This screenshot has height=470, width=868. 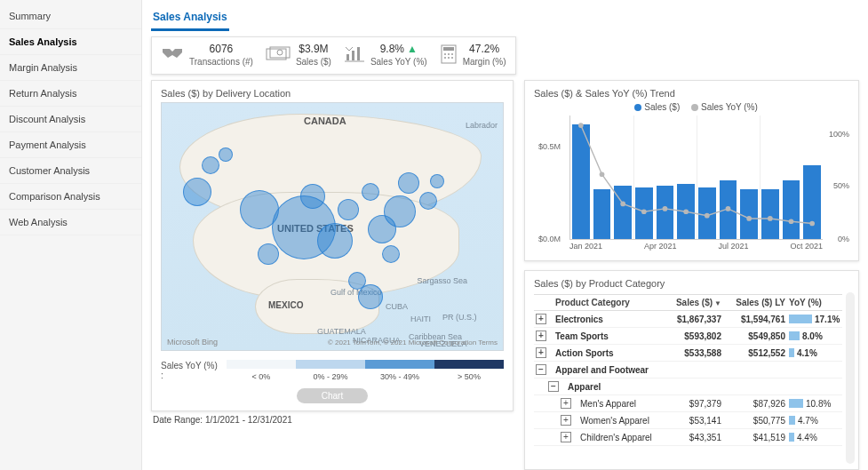 What do you see at coordinates (606, 370) in the screenshot?
I see `table-row-label: Apparel and Footwear` at bounding box center [606, 370].